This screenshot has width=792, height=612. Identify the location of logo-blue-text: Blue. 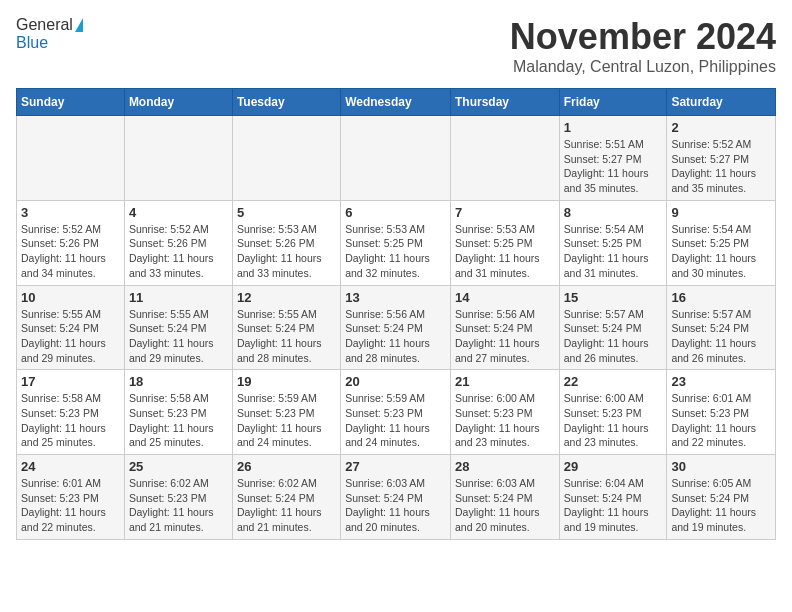
(32, 43).